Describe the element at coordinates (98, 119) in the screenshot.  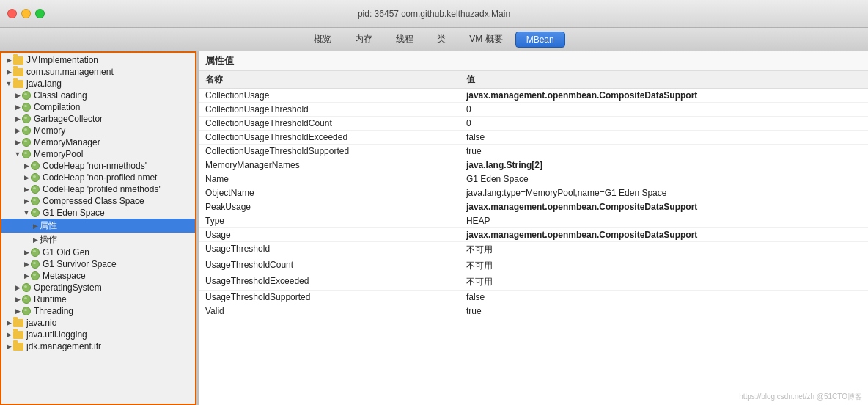
I see `tree-item-gc: GarbageCollector` at that location.